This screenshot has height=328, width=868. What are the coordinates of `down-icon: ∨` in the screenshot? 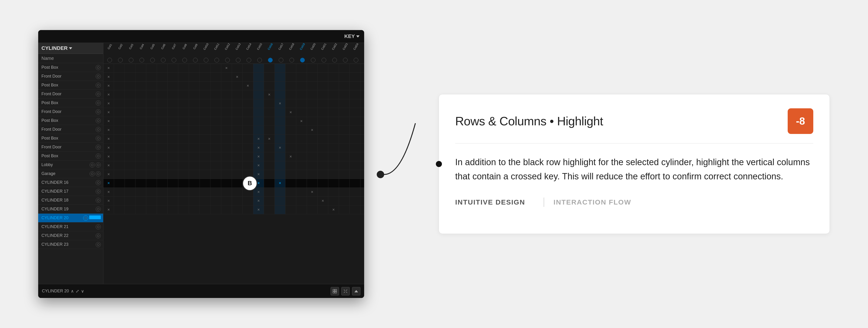 It's located at (82, 291).